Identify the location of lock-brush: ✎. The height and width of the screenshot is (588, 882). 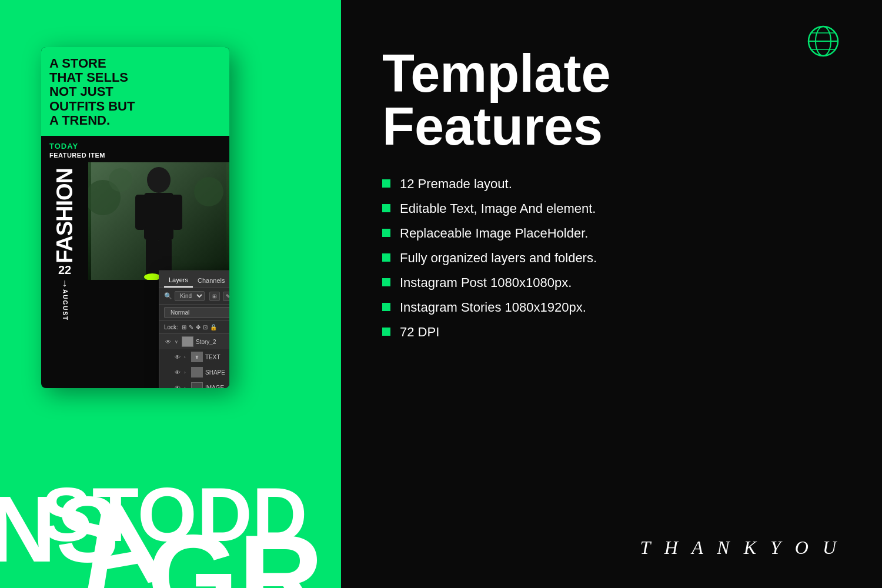
(191, 327).